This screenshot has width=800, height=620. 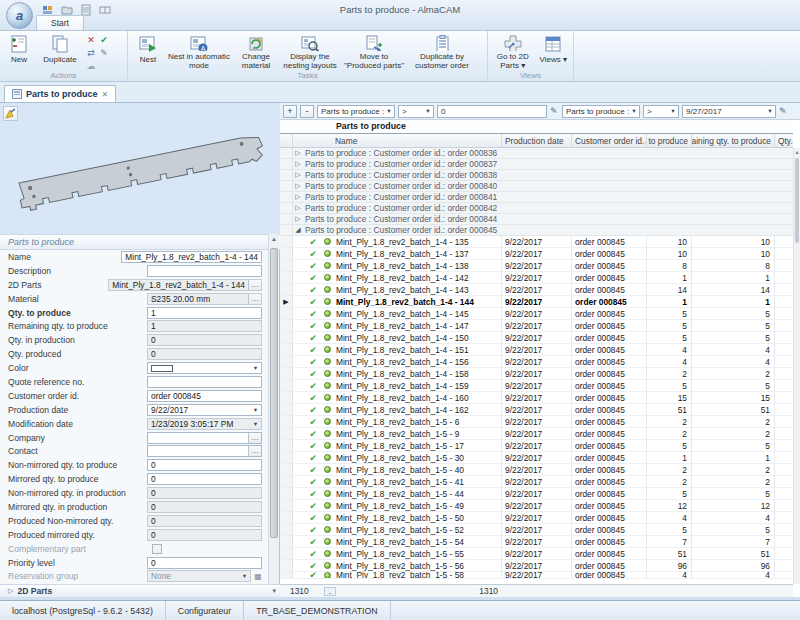 I want to click on table-row: ✔Mint_Ply_1.8_rev2_batch_1-5 - 409/22/20…, so click(x=536, y=470).